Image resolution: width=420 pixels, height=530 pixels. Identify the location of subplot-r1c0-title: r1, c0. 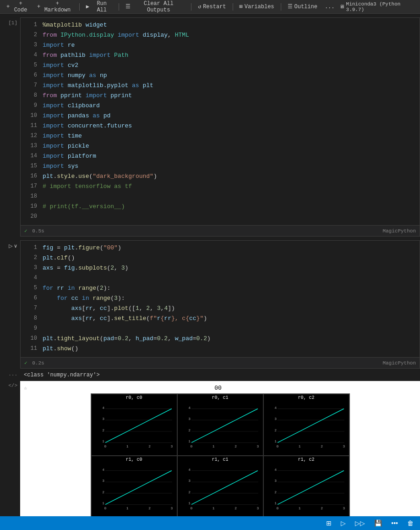
(134, 459).